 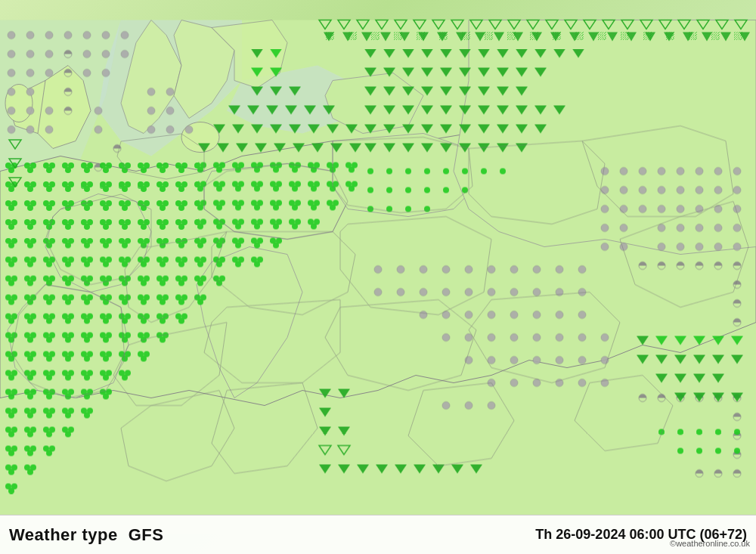 What do you see at coordinates (64, 535) in the screenshot?
I see `page-title: Weather type` at bounding box center [64, 535].